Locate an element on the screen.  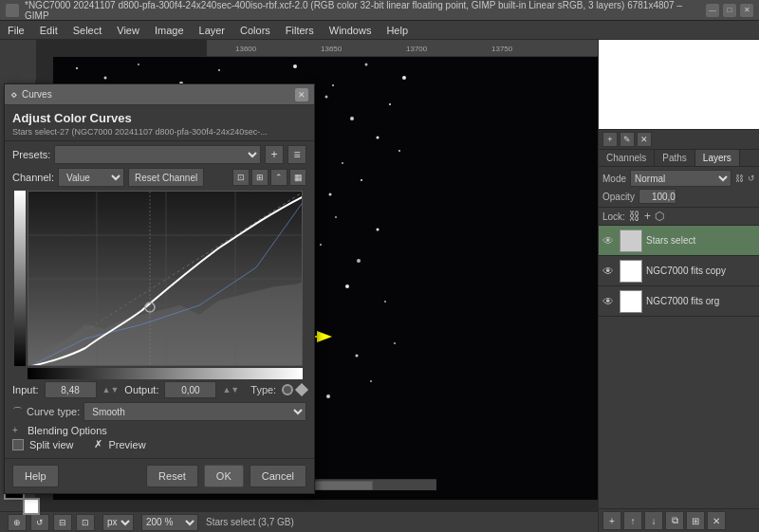
mode-refresh-icon: ↺ is located at coordinates (751, 178).